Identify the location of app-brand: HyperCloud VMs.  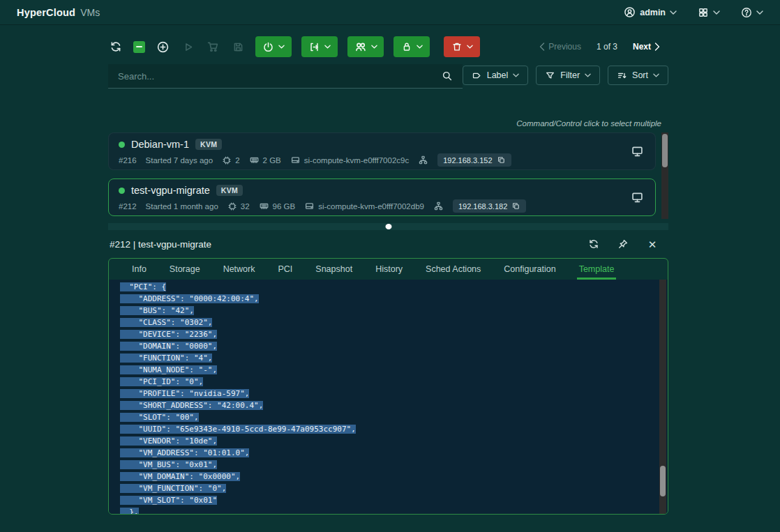
(59, 13).